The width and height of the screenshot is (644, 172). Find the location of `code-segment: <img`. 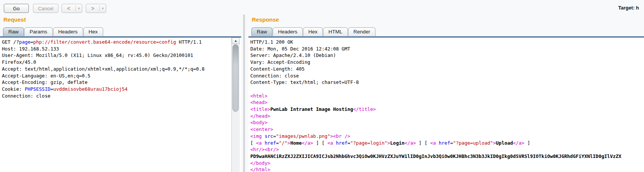

code-segment: <img is located at coordinates (258, 136).